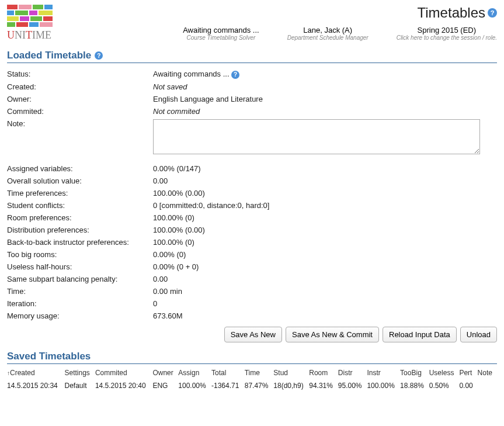 This screenshot has height=426, width=504. Describe the element at coordinates (252, 56) in the screenshot. I see `section-loaded-timetable: Loaded Timetable ?` at that location.